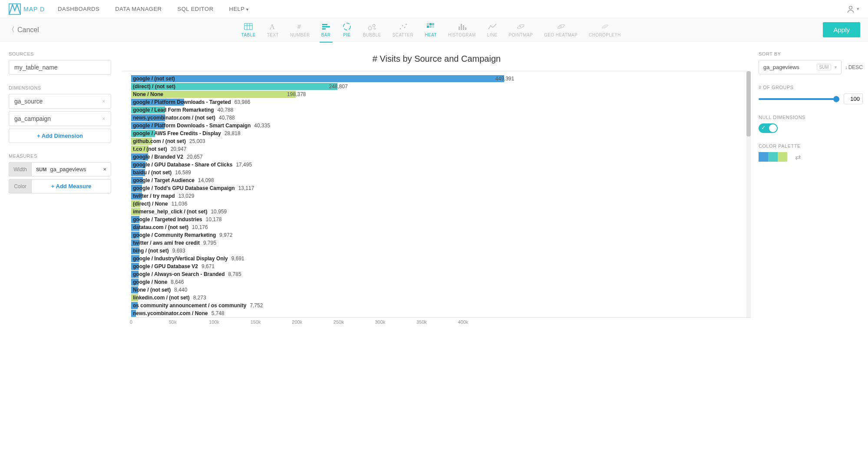  I want to click on bar-row: google / Todd's GPU Database Campaign13,…, so click(437, 188).